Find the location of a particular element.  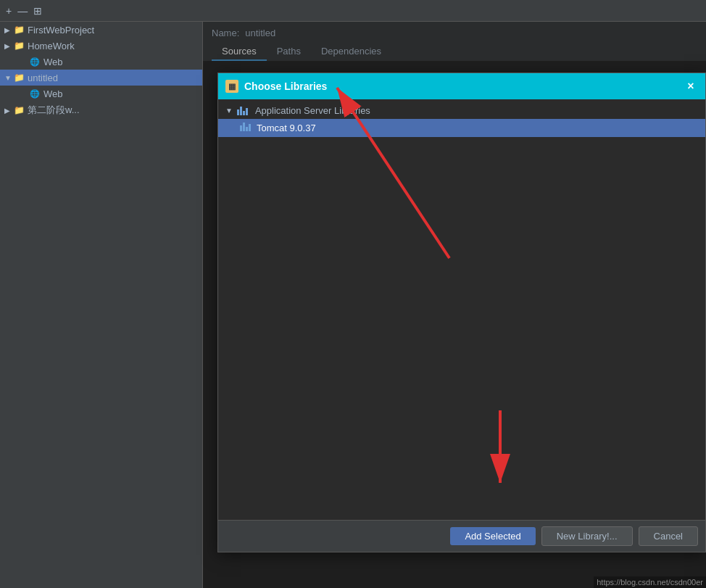

sidebar-item-label: untitled is located at coordinates (43, 78).